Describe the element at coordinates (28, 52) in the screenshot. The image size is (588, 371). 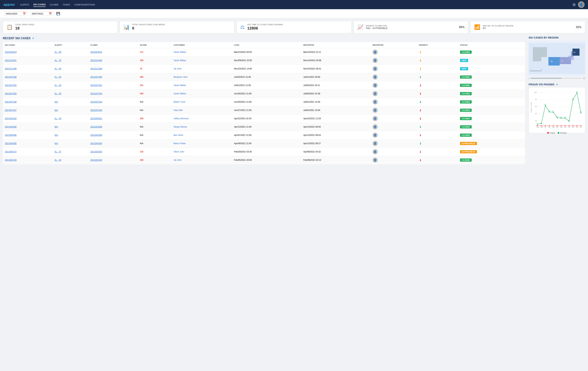
I see `case-number: 2022003519` at that location.